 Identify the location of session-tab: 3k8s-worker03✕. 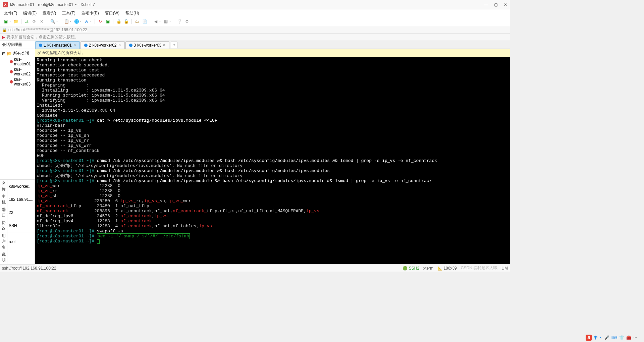
(148, 45).